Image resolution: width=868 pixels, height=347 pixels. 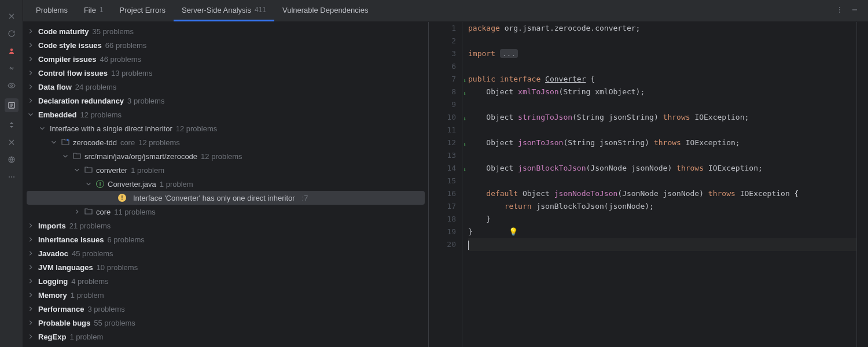 What do you see at coordinates (226, 295) in the screenshot?
I see `tree-row: Memory1 problem` at bounding box center [226, 295].